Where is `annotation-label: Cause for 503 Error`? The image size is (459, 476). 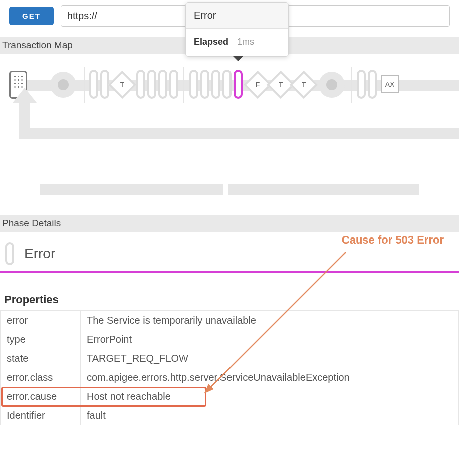
annotation-label: Cause for 503 Error is located at coordinates (393, 240).